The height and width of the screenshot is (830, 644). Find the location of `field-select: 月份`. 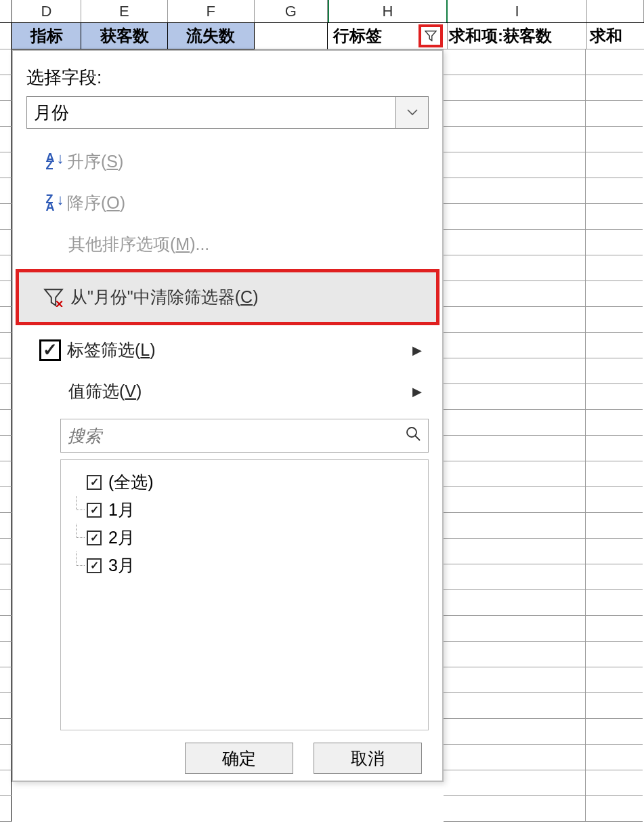

field-select: 月份 is located at coordinates (228, 112).